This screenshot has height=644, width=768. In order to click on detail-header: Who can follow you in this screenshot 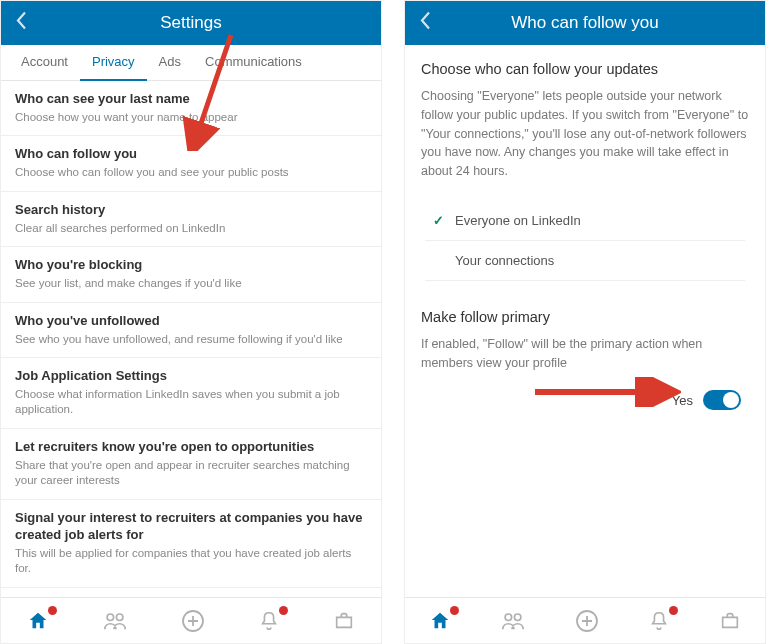, I will do `click(585, 23)`.